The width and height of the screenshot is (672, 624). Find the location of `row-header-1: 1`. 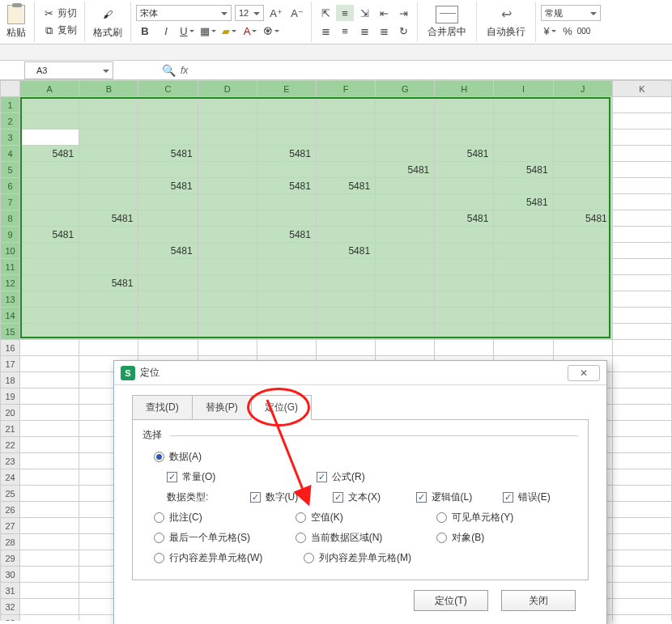

row-header-1: 1 is located at coordinates (11, 105).